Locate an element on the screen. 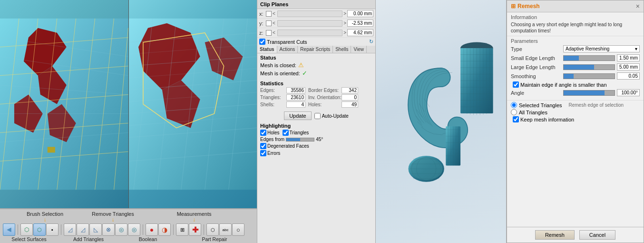  border-edges-label: Border Edges: is located at coordinates (325, 91).